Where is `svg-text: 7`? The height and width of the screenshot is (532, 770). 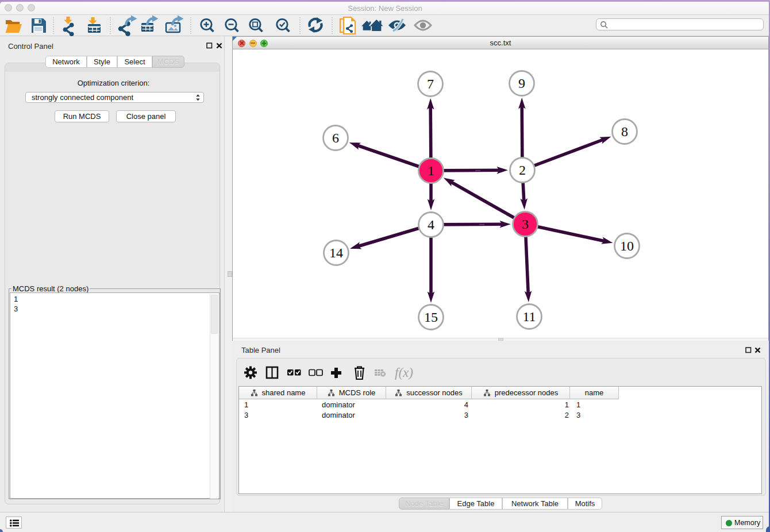
svg-text: 7 is located at coordinates (430, 84).